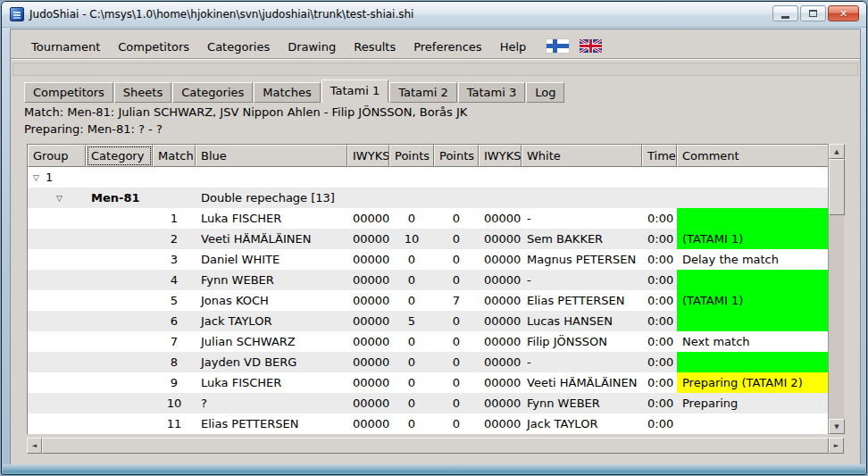 This screenshot has height=476, width=868. I want to click on tab-log: Log, so click(545, 93).